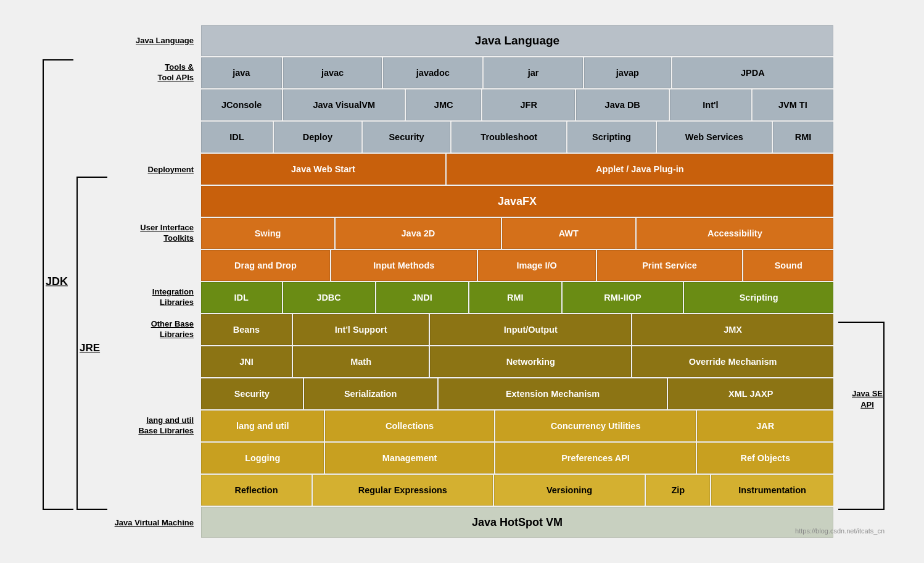 This screenshot has width=924, height=563. I want to click on cell-instrumentation: Instrumentation, so click(772, 490).